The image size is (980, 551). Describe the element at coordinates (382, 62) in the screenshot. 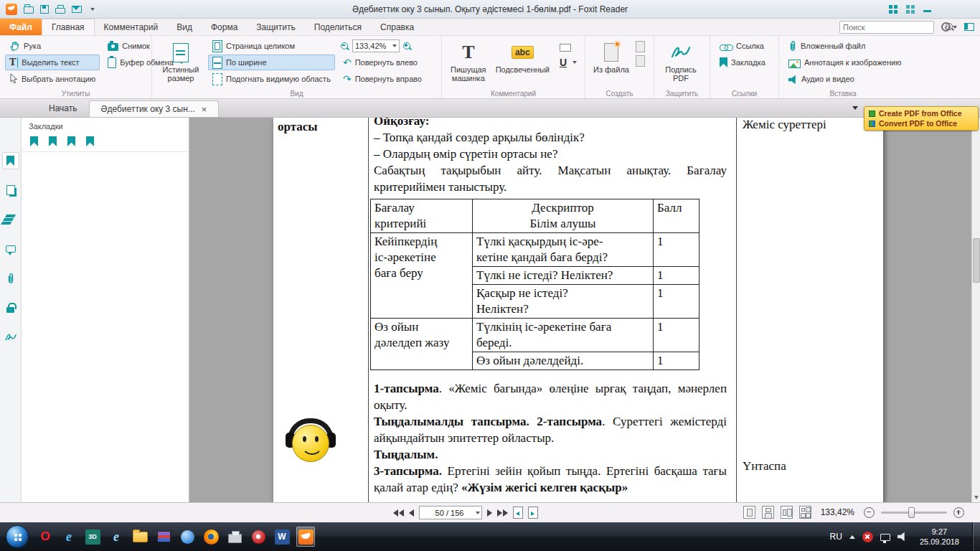

I see `rotate-left-button: ↶ Повернуть влево` at that location.